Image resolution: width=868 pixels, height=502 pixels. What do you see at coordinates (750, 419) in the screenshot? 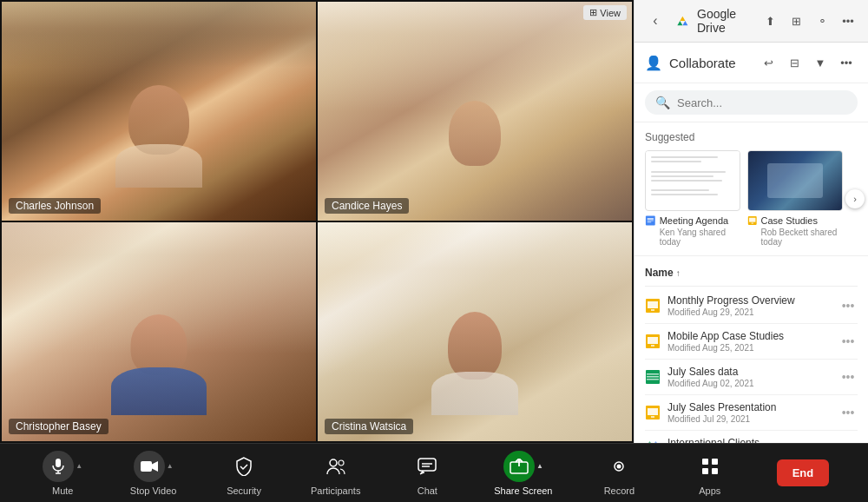
I see `file-modified-3: Modified Jul 29, 2021` at bounding box center [750, 419].